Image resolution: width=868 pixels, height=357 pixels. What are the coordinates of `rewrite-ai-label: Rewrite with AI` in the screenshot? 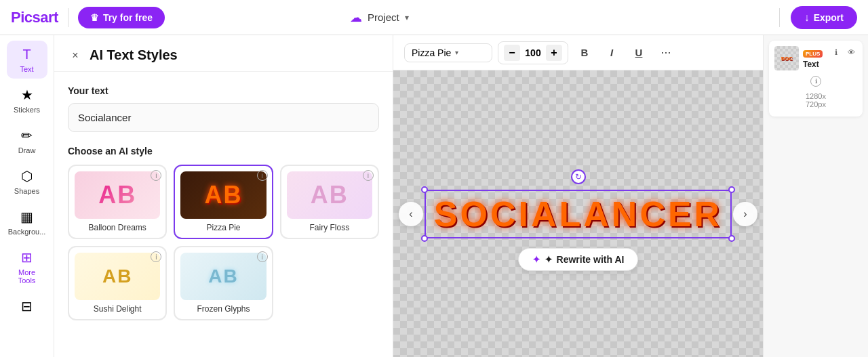 It's located at (591, 259).